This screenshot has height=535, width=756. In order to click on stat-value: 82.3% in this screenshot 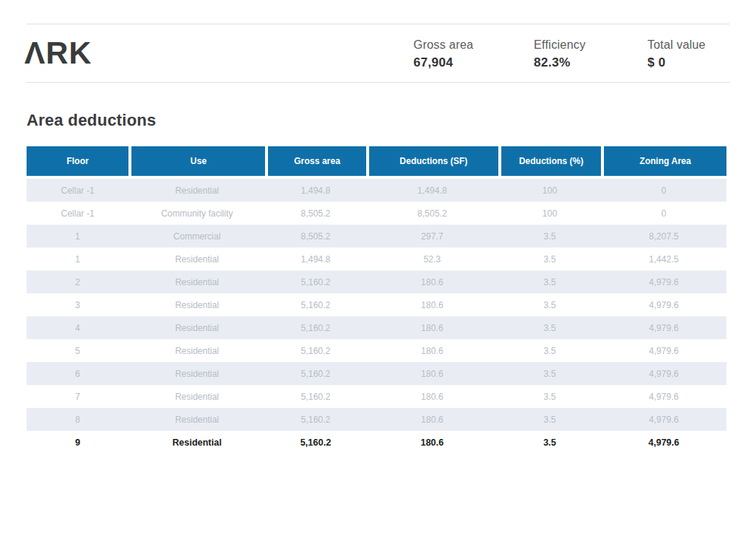, I will do `click(560, 63)`.